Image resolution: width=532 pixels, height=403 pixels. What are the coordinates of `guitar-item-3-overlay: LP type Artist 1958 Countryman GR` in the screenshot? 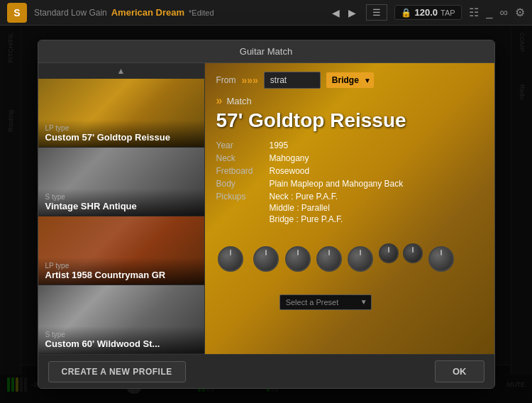 It's located at (121, 271).